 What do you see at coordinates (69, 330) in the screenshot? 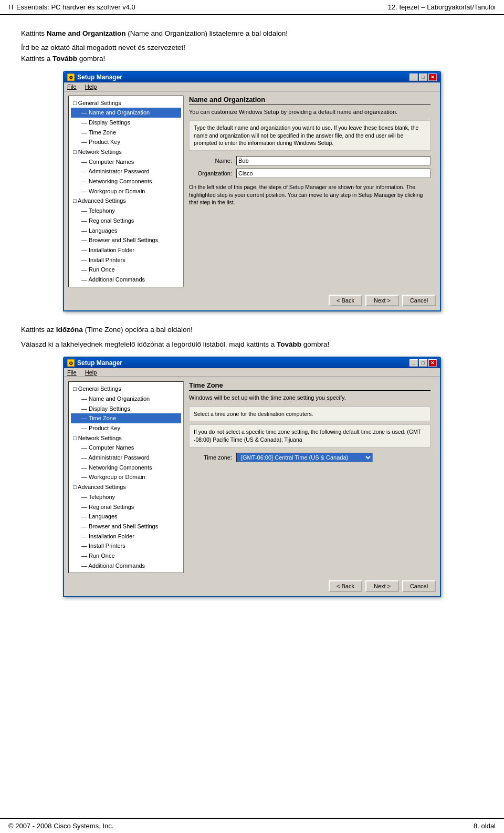
I see `bold-idozóna: Időzóna` at bounding box center [69, 330].